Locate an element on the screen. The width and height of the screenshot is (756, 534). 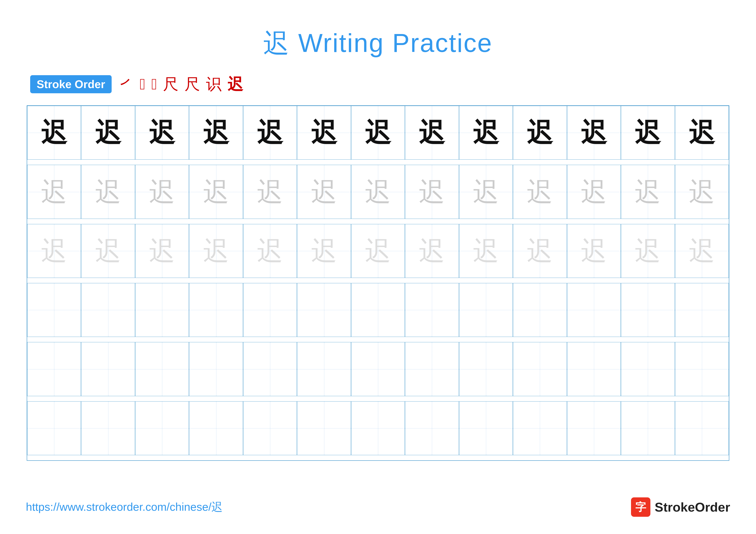
logo-icon: 字 is located at coordinates (641, 507).